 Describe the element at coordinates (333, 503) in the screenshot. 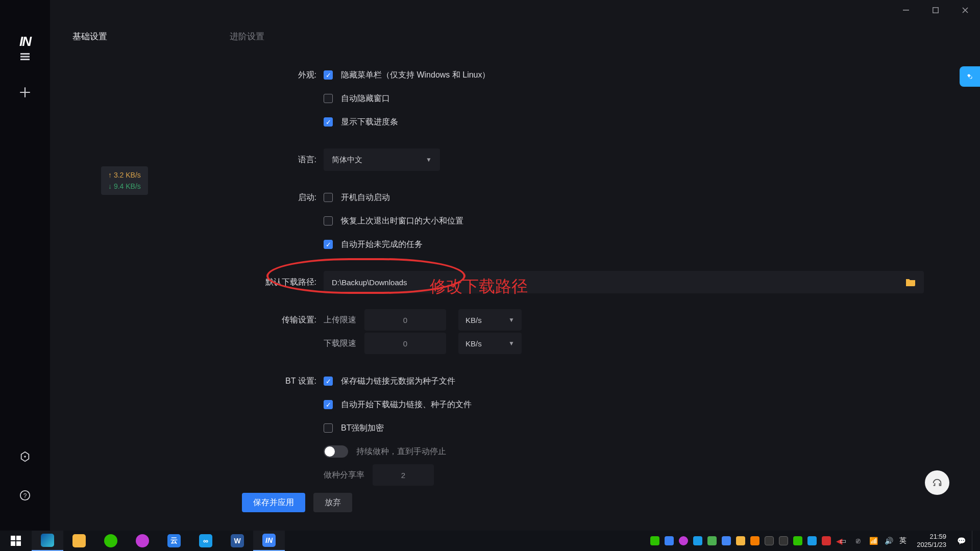

I see `discard-button: 放弃` at that location.